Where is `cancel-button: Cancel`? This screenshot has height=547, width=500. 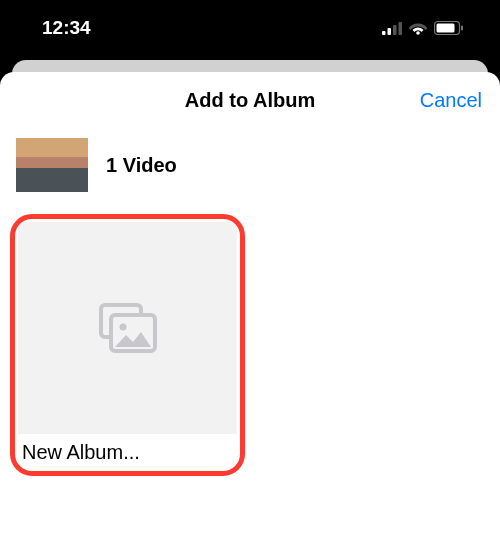
cancel-button: Cancel is located at coordinates (451, 100).